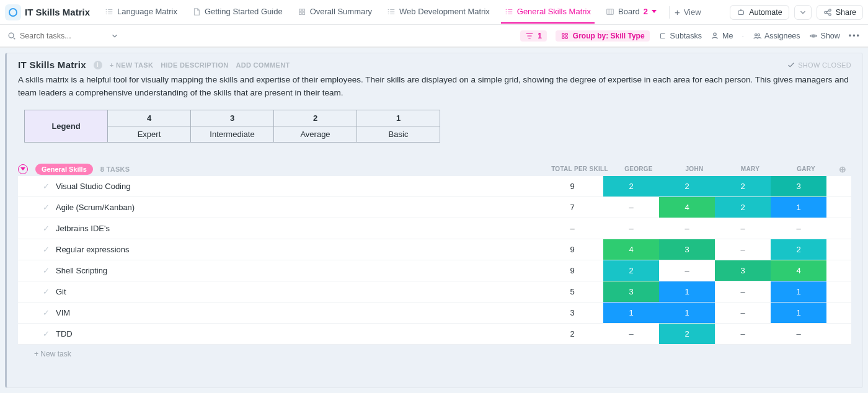 The image size is (868, 393). I want to click on task-row: ✓TDD2–2––, so click(435, 334).